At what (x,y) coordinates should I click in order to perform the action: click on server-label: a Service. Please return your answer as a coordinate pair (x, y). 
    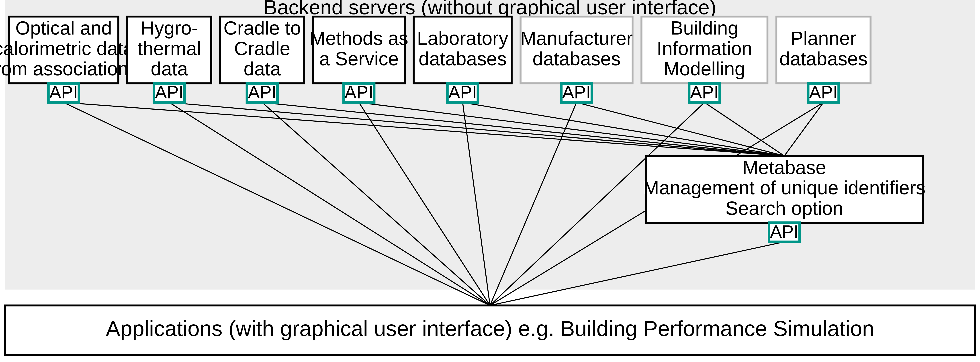
    Looking at the image, I should click on (359, 59).